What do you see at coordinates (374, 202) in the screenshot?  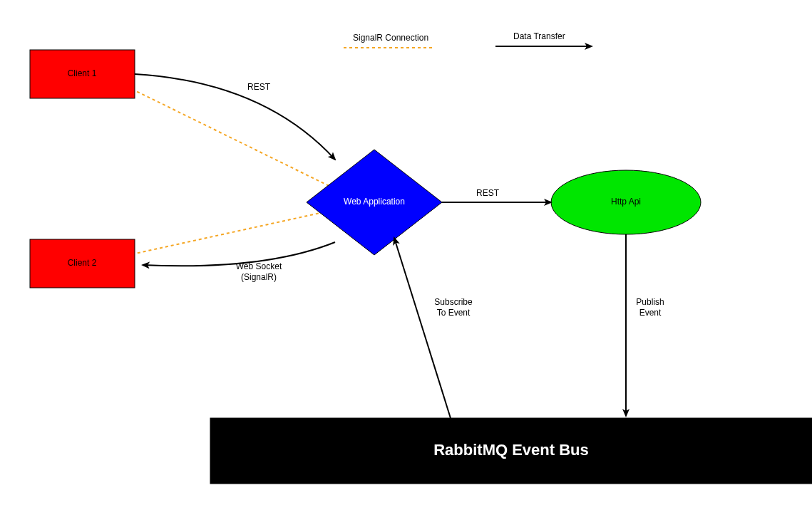 I see `node-webapp: Web Application` at bounding box center [374, 202].